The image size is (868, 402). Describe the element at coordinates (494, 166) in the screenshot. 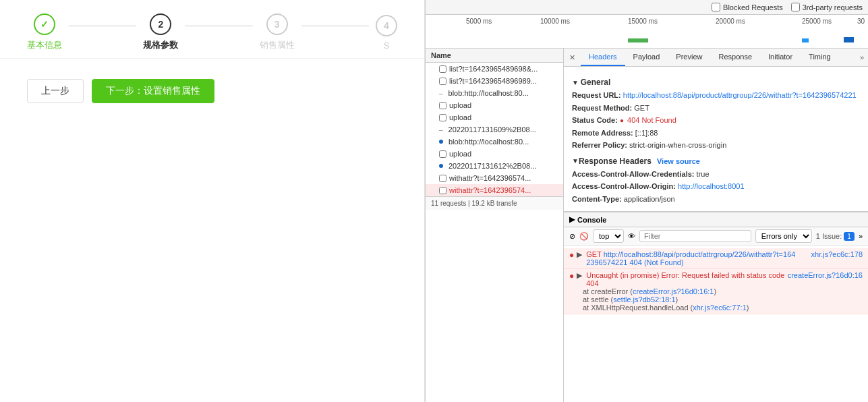

I see `network-item-8: 20220117131612%2B08...` at that location.